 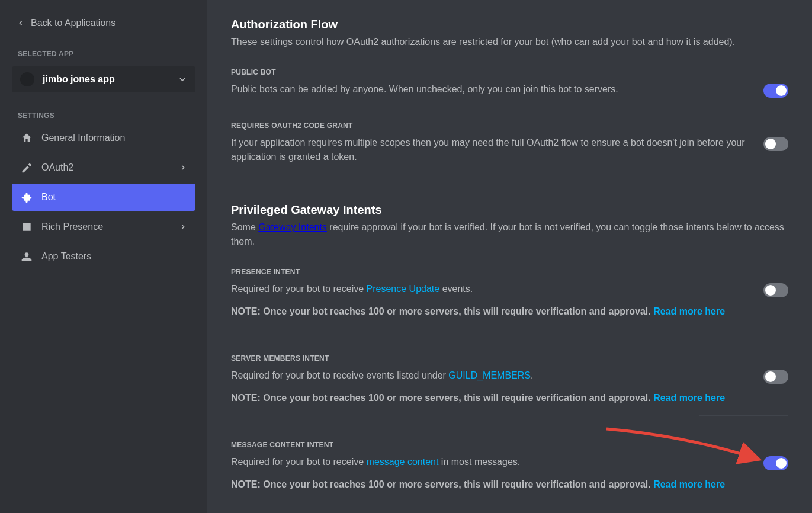 What do you see at coordinates (776, 377) in the screenshot?
I see `server-members-intent-toggle` at bounding box center [776, 377].